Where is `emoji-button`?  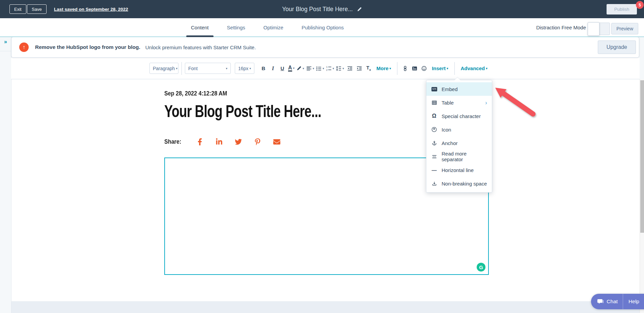 emoji-button is located at coordinates (424, 68).